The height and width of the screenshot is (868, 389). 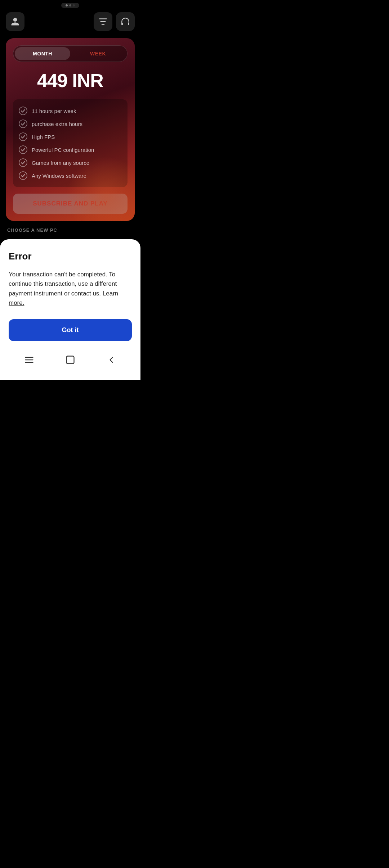 I want to click on feature-item: 11 hours per week, so click(x=70, y=111).